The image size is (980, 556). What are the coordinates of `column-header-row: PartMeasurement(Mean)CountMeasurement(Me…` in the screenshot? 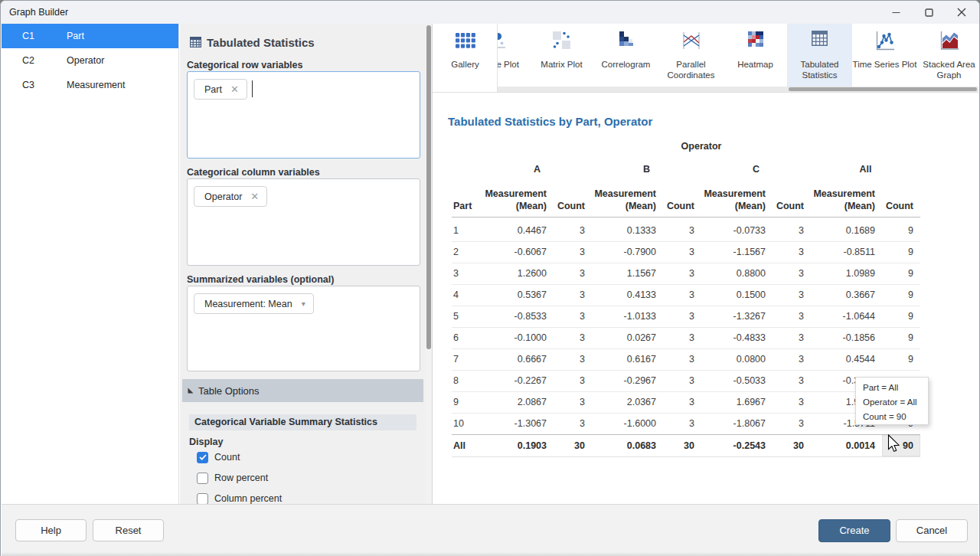 It's located at (686, 199).